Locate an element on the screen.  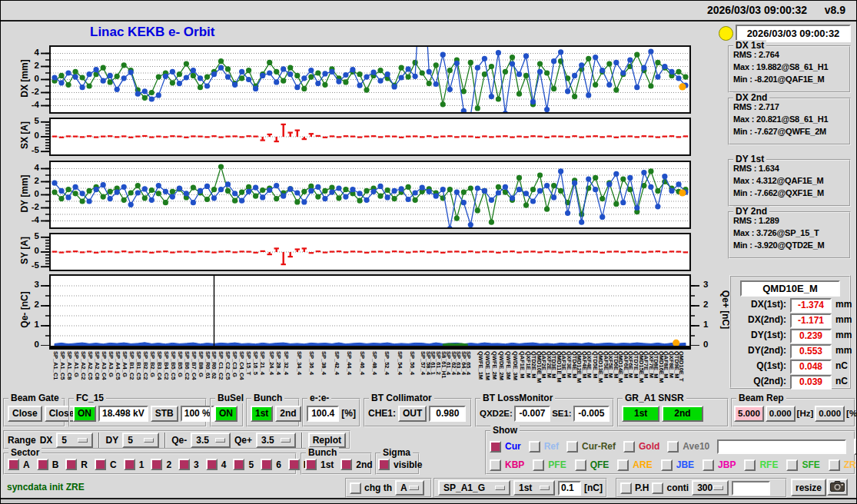
bunch-1st-button: 1st is located at coordinates (261, 413).